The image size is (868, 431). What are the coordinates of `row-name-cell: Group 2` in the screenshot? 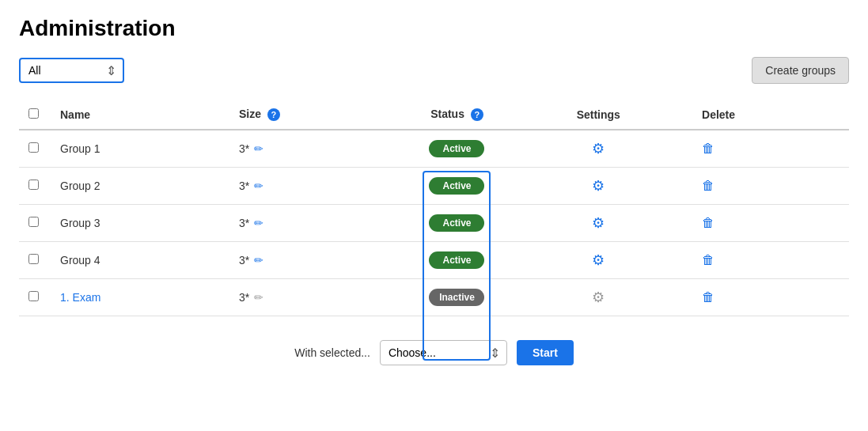 It's located at (140, 187).